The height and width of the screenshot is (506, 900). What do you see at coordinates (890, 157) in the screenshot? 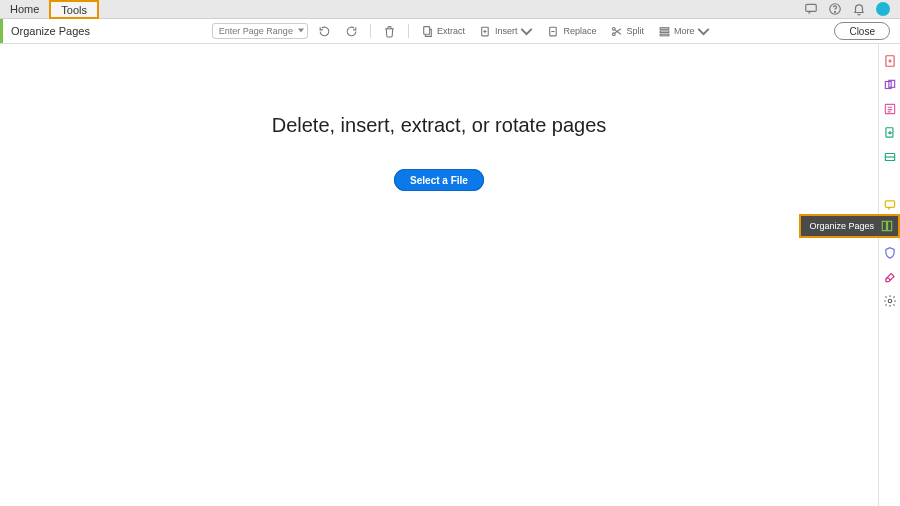
I see `scan-ocr-icon` at bounding box center [890, 157].